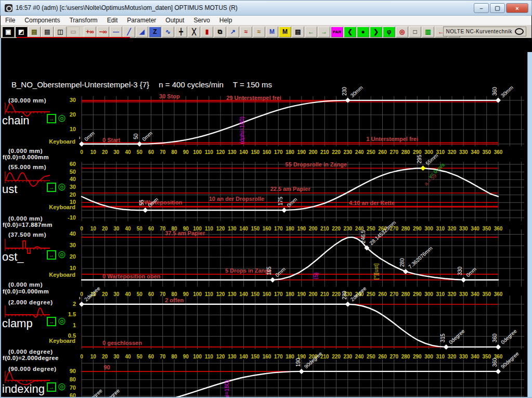 This screenshot has width=532, height=398. I want to click on strip-diagram-button: ▥, so click(428, 32).